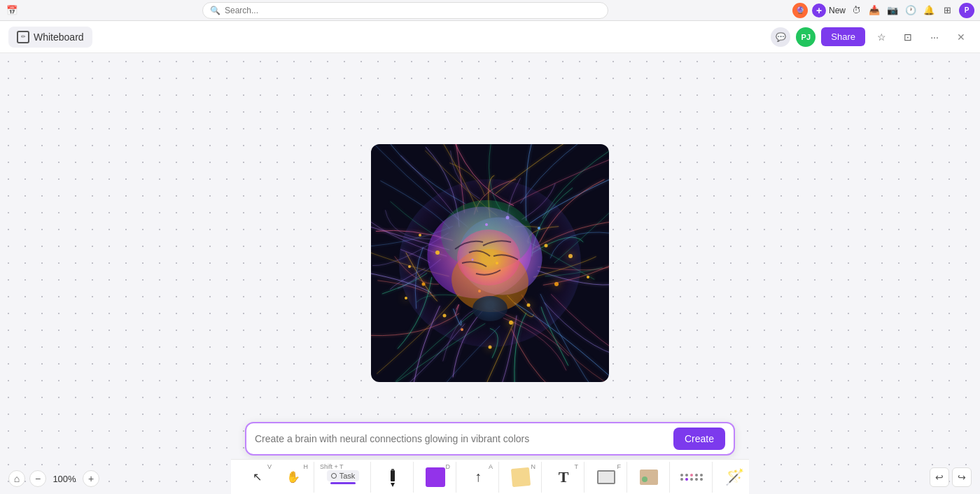  I want to click on dots-icon, so click(692, 477).